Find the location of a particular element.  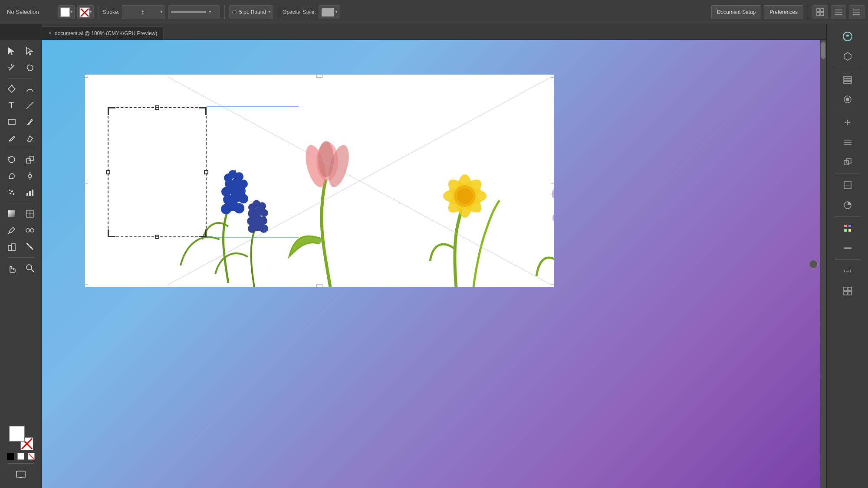

scrollbar-thumb is located at coordinates (823, 50).